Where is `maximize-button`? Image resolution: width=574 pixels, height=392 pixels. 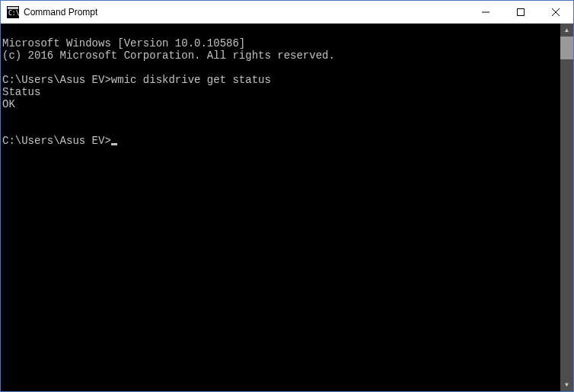 maximize-button is located at coordinates (521, 12).